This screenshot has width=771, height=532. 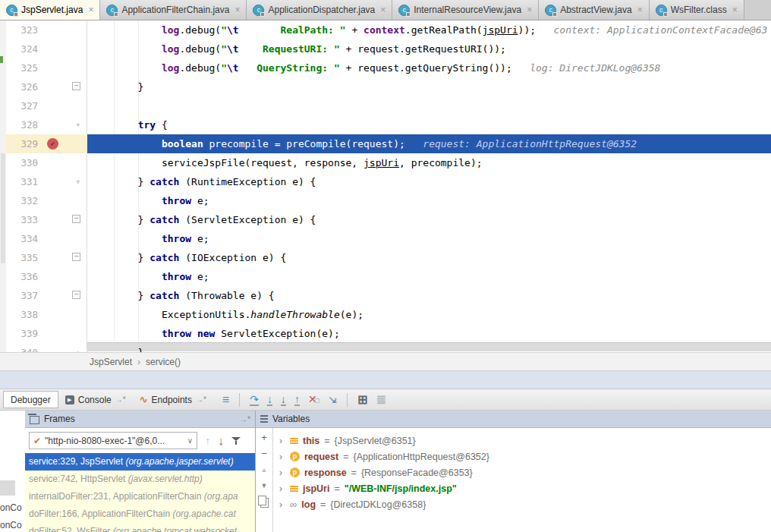 I want to click on evaluate-expression-icon: ⊞, so click(x=363, y=400).